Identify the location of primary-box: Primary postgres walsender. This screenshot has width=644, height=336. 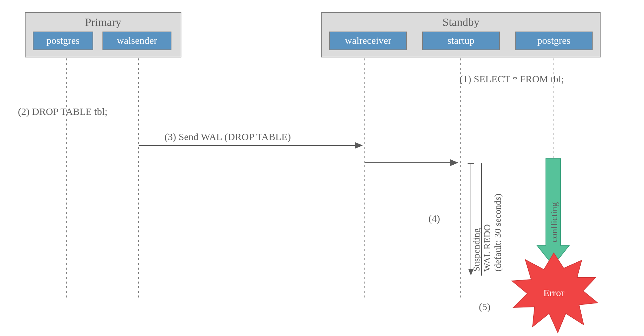
(103, 35).